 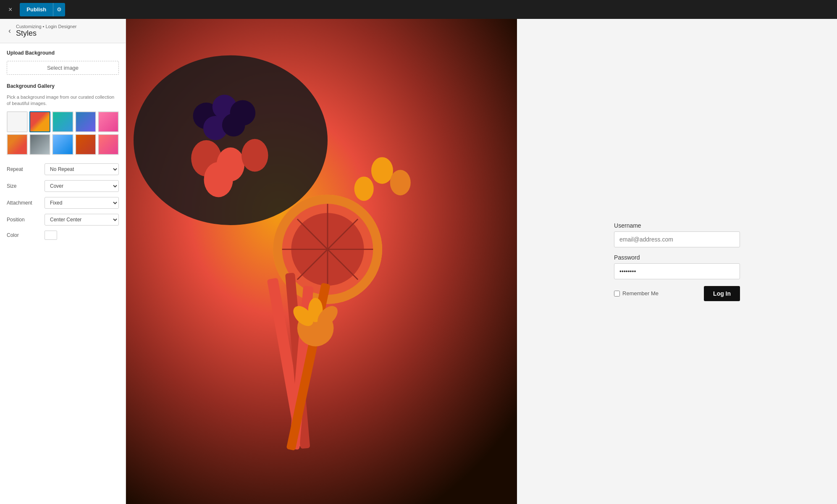 What do you see at coordinates (81, 186) in the screenshot?
I see `size-select: Cover Contain Auto` at bounding box center [81, 186].